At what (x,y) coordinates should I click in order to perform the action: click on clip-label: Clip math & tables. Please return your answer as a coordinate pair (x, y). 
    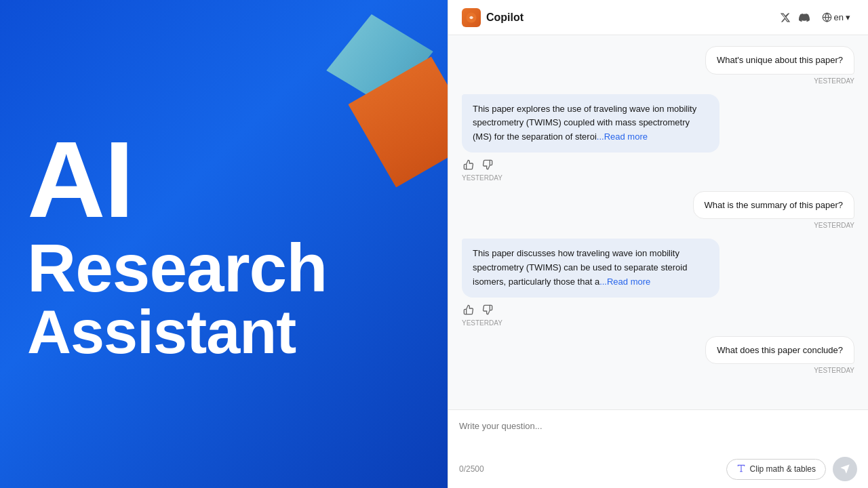
    Looking at the image, I should click on (783, 469).